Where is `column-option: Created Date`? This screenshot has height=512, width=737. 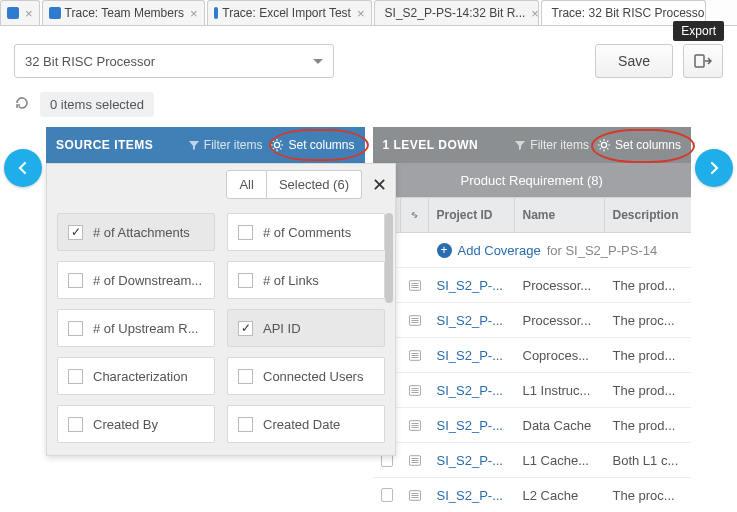 column-option: Created Date is located at coordinates (306, 424).